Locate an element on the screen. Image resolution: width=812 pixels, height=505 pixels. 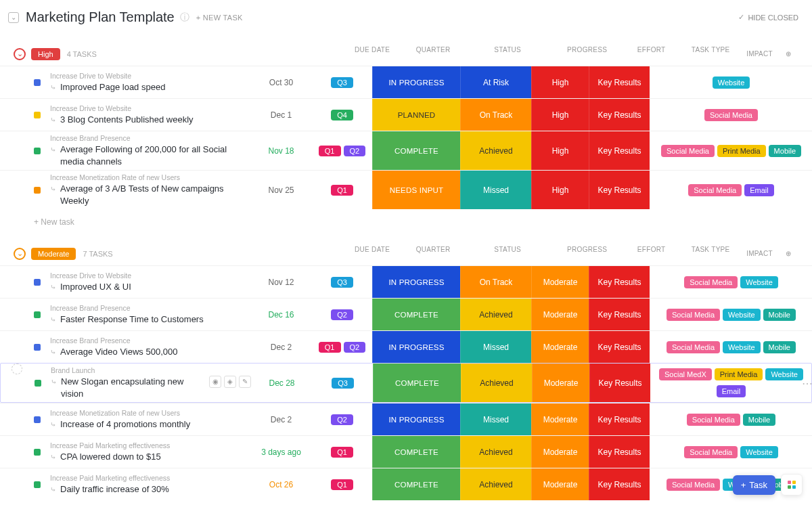
due-date-cell: Oct 26 is located at coordinates (281, 485).